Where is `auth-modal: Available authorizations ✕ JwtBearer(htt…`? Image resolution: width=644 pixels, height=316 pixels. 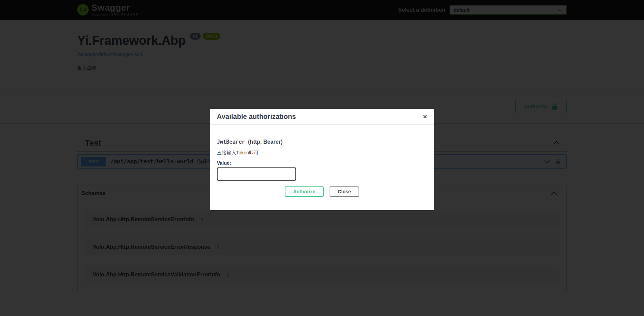
auth-modal: Available authorizations ✕ JwtBearer(htt… is located at coordinates (322, 160).